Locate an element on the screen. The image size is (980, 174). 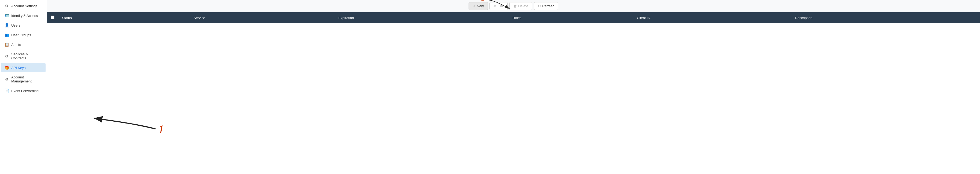
header-description: Description is located at coordinates (886, 18).